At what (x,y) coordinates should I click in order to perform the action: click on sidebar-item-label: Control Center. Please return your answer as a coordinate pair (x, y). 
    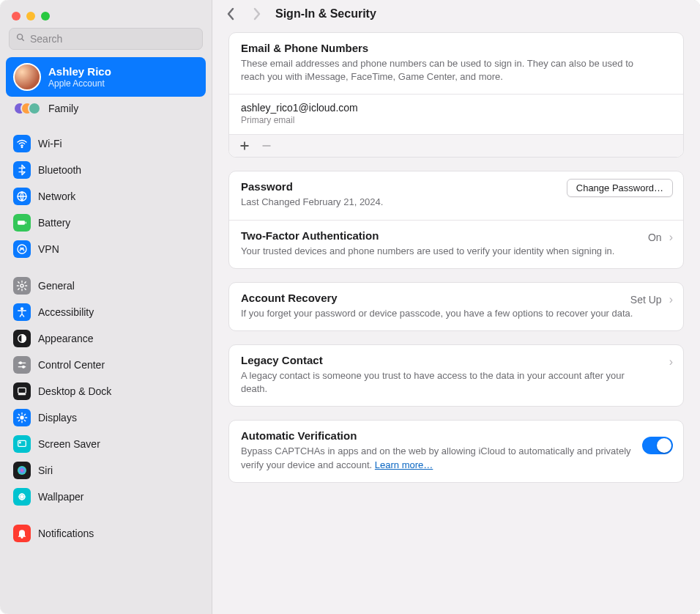
    Looking at the image, I should click on (72, 365).